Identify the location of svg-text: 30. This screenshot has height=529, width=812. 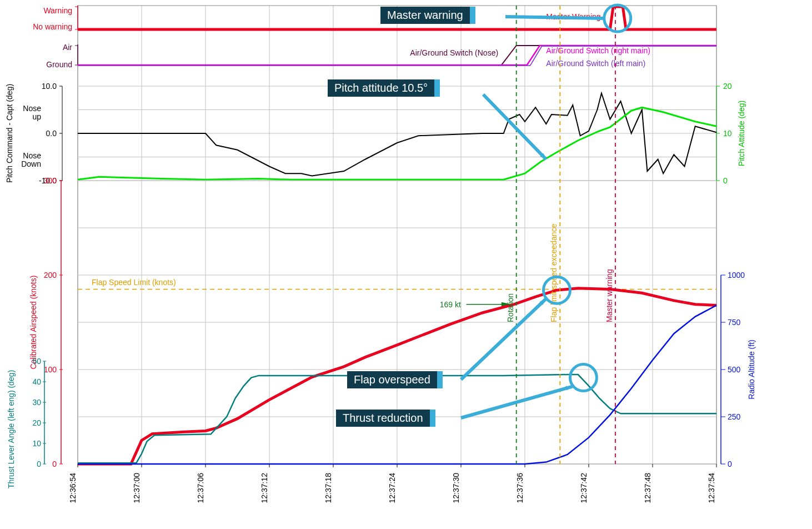
(37, 402).